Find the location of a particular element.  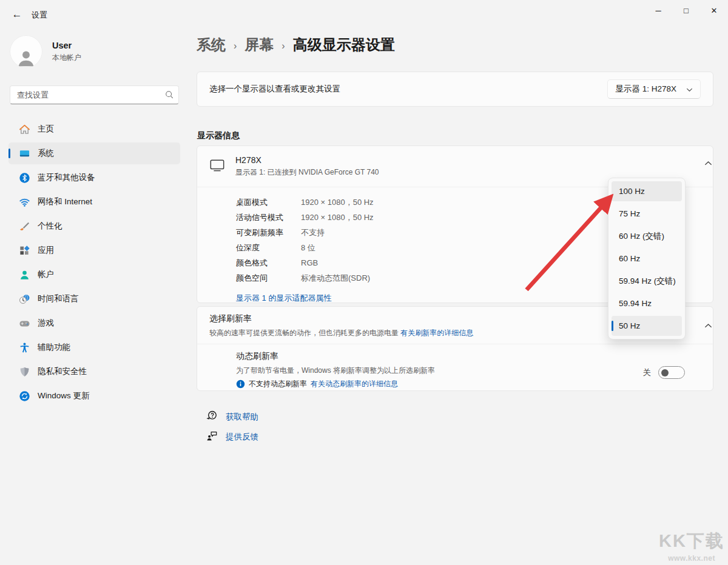

refresh-option-50hz: 50 Hz is located at coordinates (647, 326).